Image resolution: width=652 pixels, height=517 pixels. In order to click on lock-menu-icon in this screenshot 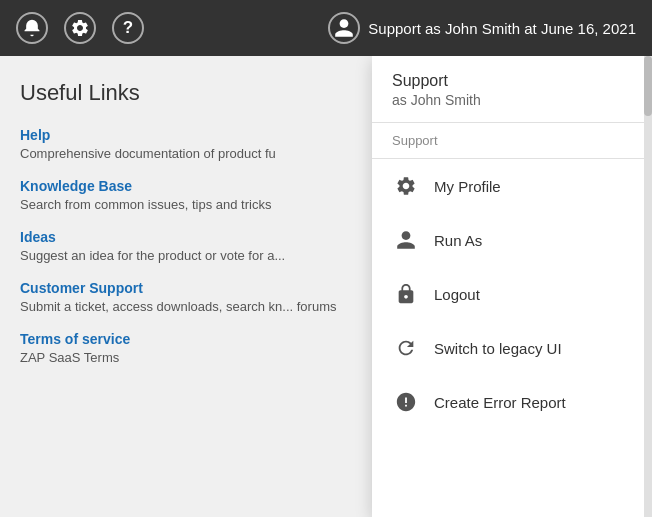, I will do `click(406, 294)`.